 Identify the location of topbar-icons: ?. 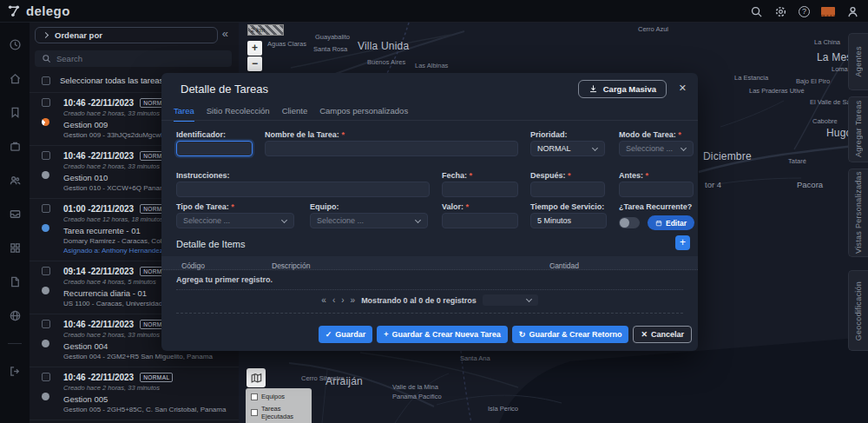
(805, 11).